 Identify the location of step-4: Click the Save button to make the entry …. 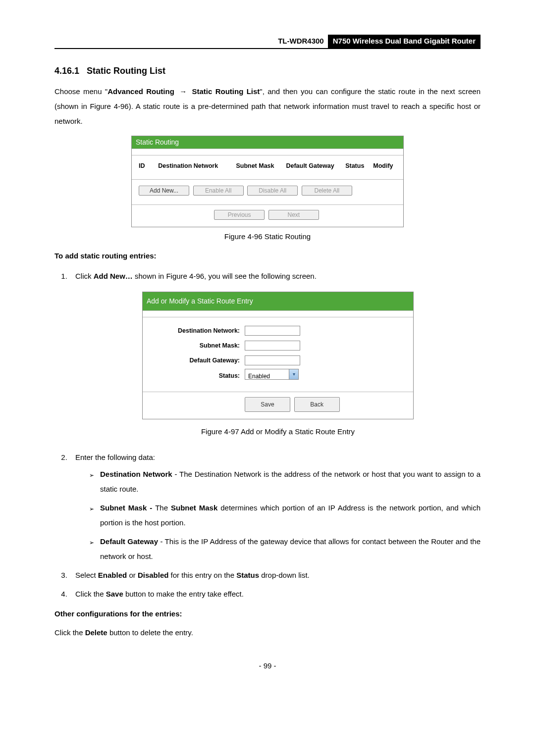
(275, 594).